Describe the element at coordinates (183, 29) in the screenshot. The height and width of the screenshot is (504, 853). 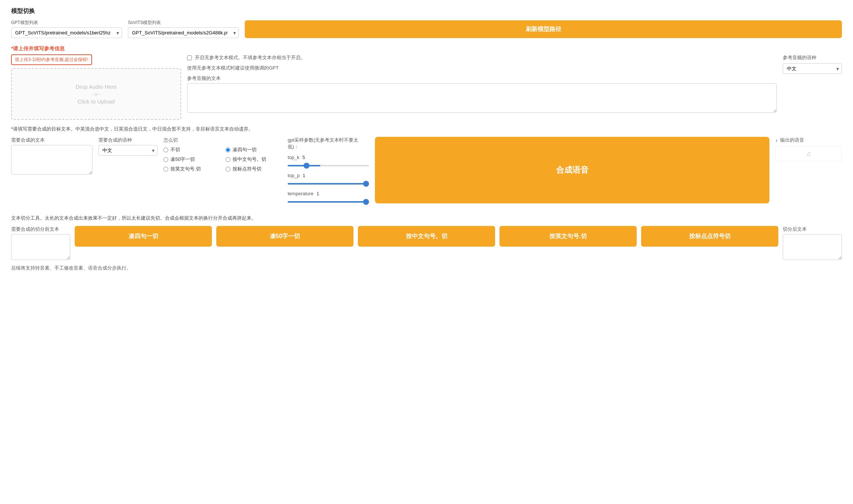
I see `sovits-model-group: SoVITS模型列表 GPT_SoVITS/pretrained_models/…` at that location.